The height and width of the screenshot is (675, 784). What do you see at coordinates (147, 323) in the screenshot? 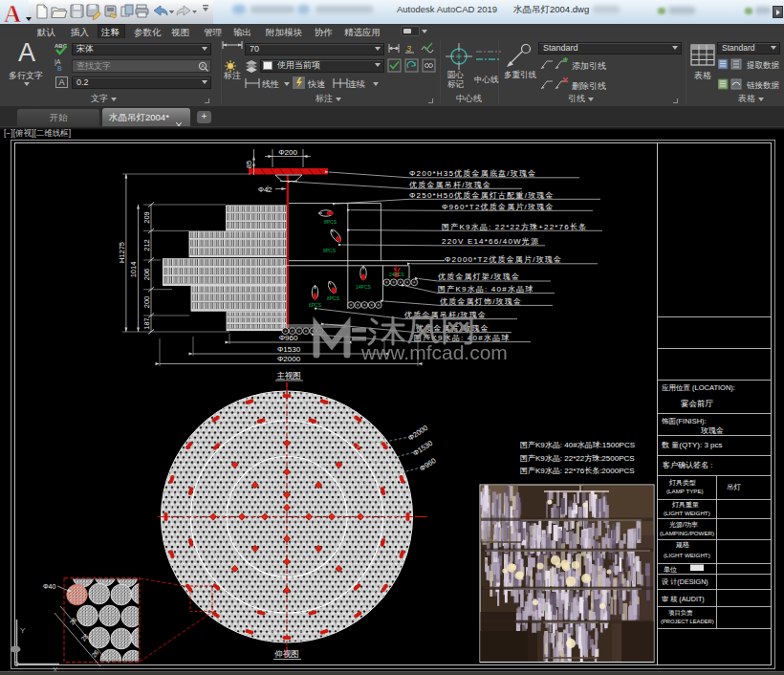
I see `svg-text: 187` at bounding box center [147, 323].